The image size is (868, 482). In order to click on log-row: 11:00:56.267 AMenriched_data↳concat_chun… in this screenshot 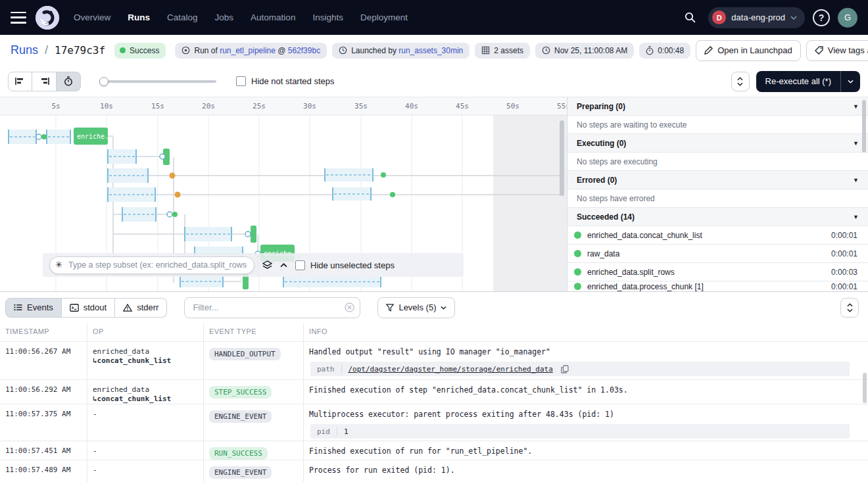, I will do `click(434, 361)`.